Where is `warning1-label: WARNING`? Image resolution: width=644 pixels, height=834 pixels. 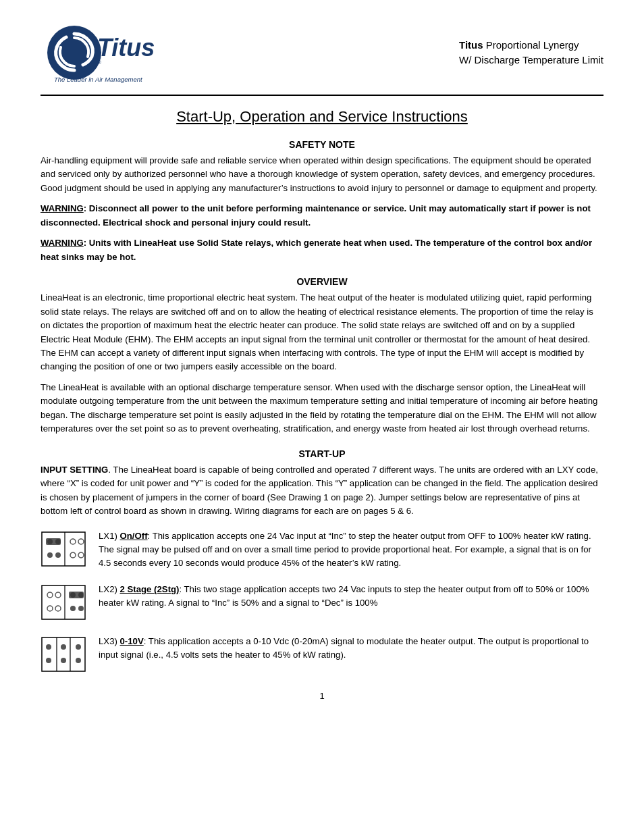
warning1-label: WARNING is located at coordinates (62, 208).